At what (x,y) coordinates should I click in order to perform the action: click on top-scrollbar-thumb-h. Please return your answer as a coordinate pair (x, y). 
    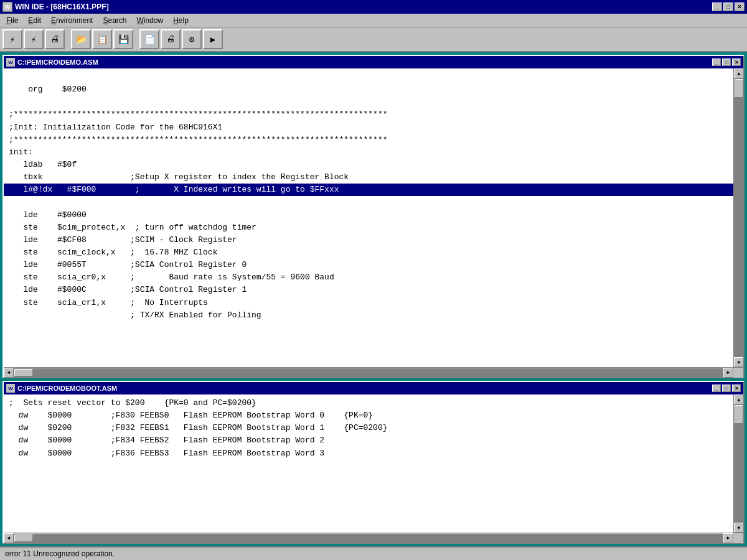
    Looking at the image, I should click on (24, 373).